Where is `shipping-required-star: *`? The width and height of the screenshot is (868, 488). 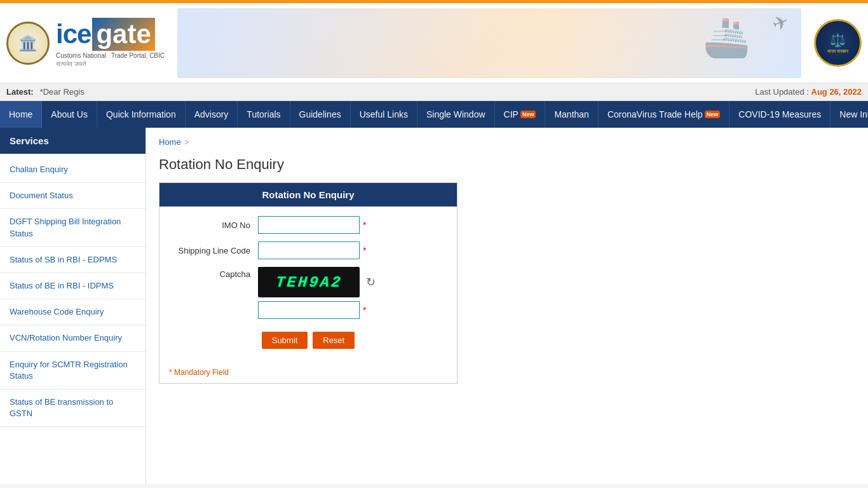 shipping-required-star: * is located at coordinates (365, 250).